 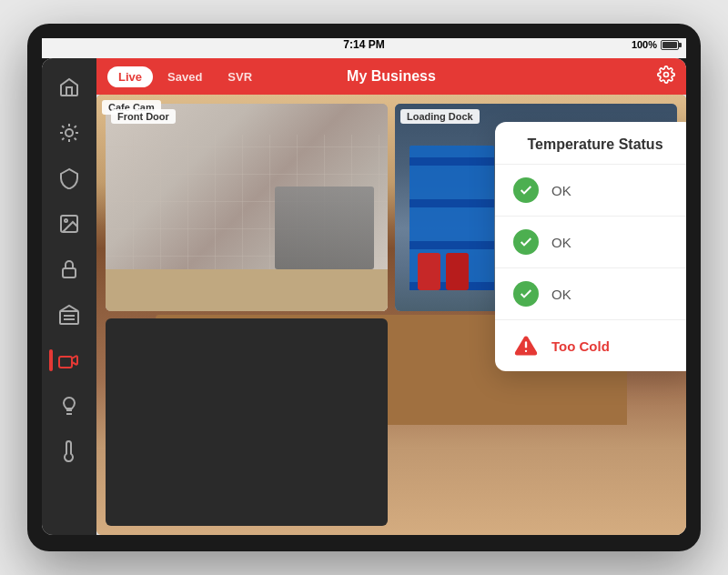 What do you see at coordinates (561, 242) in the screenshot?
I see `temp-label-2: OK` at bounding box center [561, 242].